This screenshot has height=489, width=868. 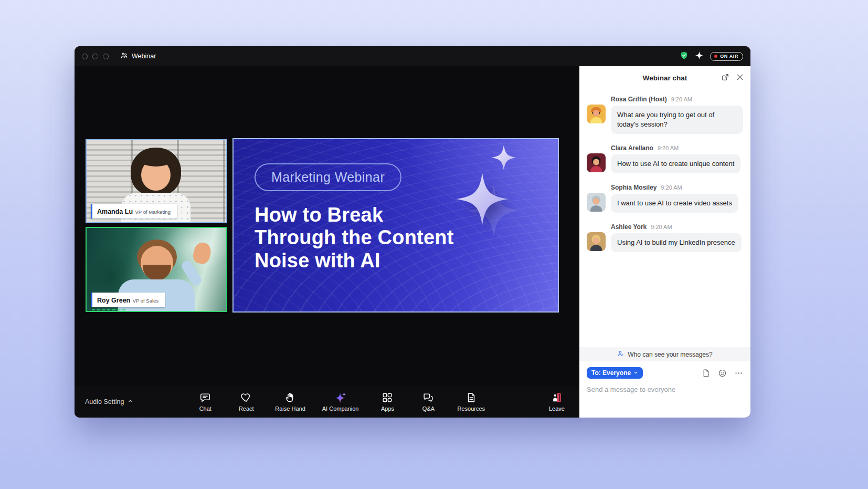 What do you see at coordinates (632, 148) in the screenshot?
I see `message-author: Clara Arellano` at bounding box center [632, 148].